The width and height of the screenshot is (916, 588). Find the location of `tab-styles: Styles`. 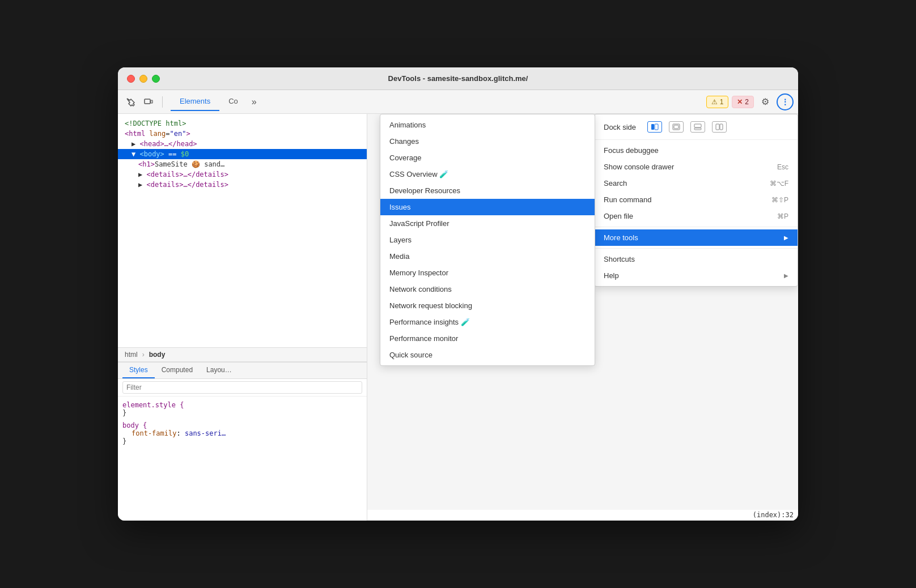

tab-styles: Styles is located at coordinates (138, 370).